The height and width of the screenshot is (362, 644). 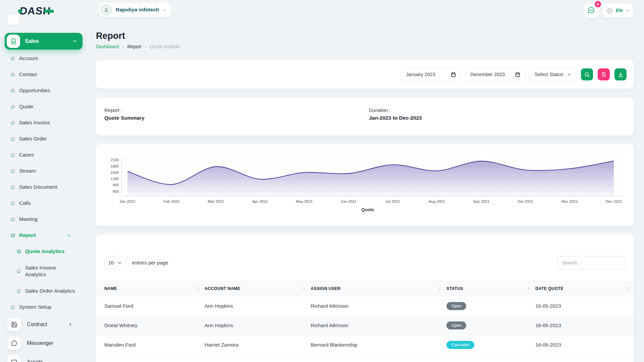 I want to click on end-date-value: December 2023, so click(x=488, y=74).